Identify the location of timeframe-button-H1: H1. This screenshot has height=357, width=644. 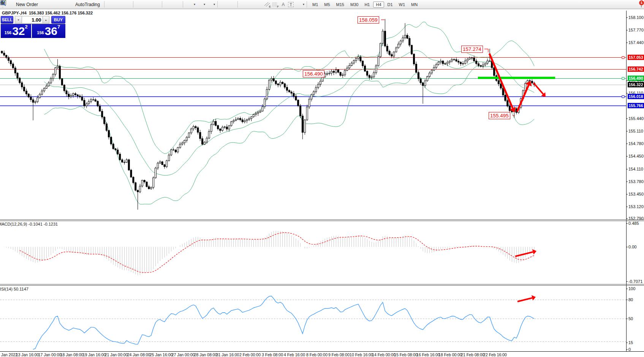
(367, 5).